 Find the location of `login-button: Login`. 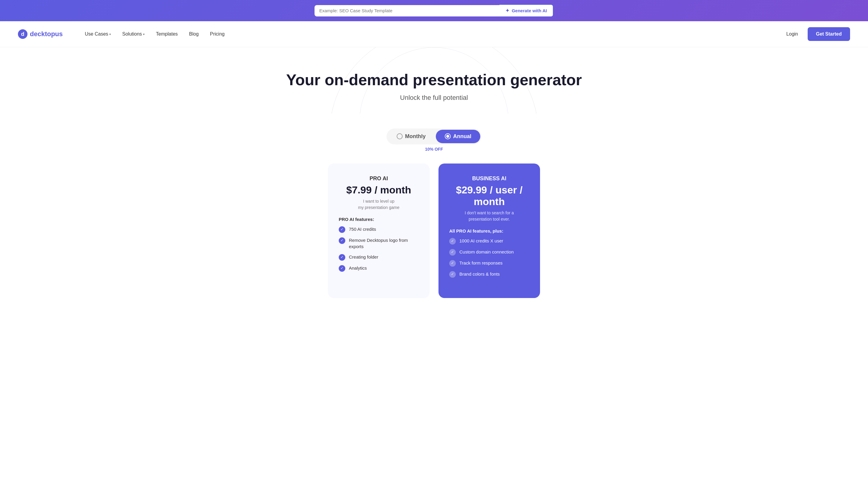

login-button: Login is located at coordinates (792, 34).